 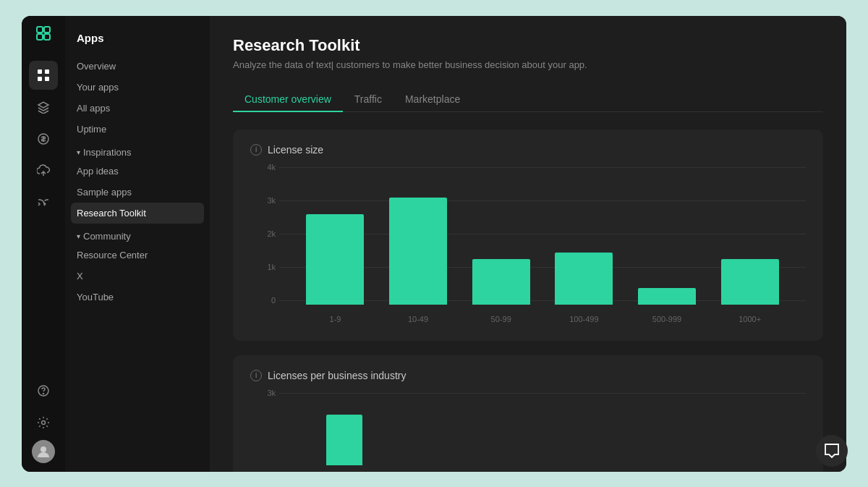 I want to click on y-label-industry-3k: 3k, so click(x=263, y=393).